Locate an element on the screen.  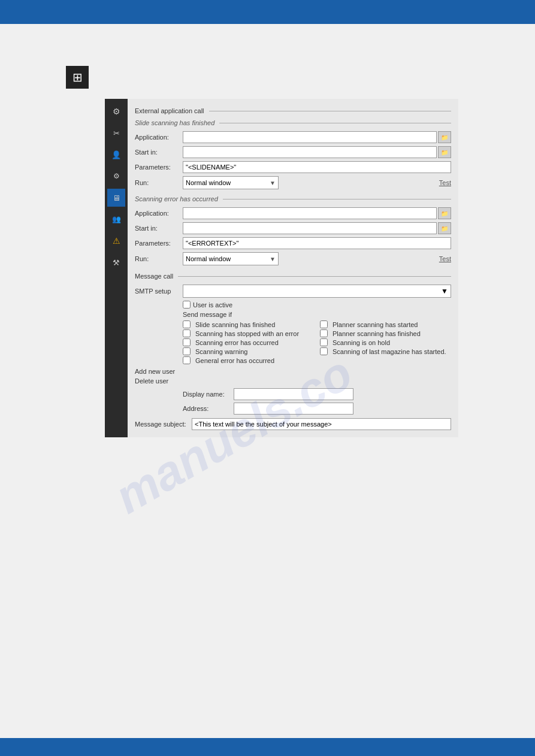
start-in-input is located at coordinates (310, 152).